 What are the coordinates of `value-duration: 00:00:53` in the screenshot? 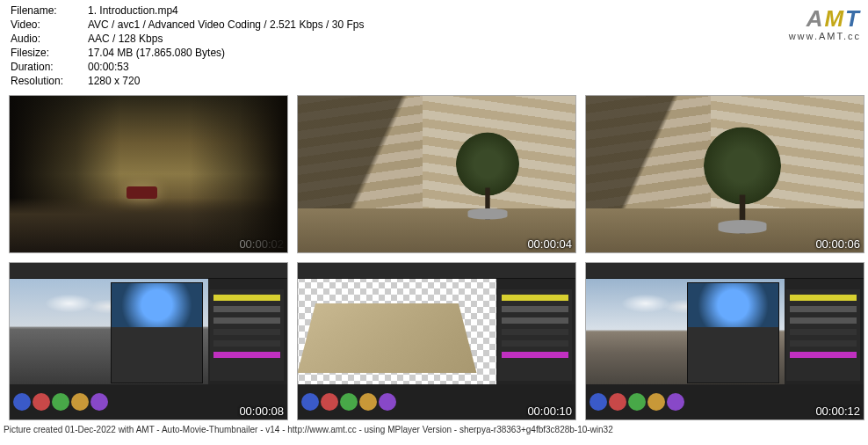 It's located at (109, 67).